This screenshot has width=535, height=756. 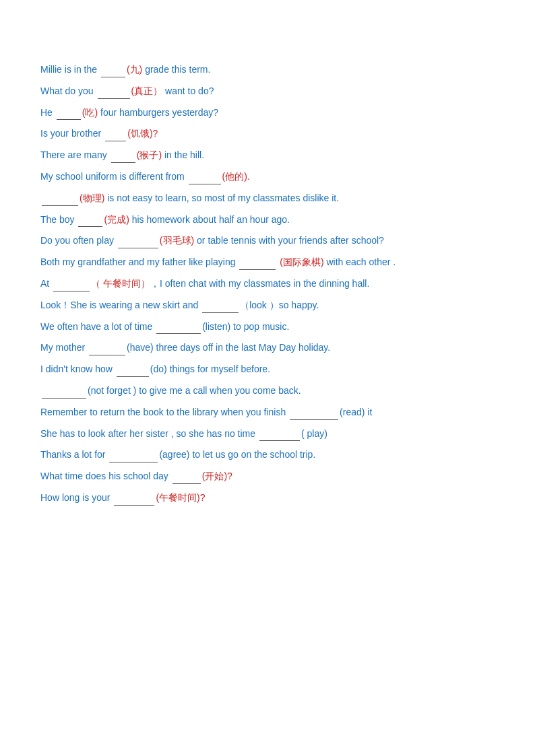 I want to click on line-text: My school uniform is different from, so click(x=114, y=176).